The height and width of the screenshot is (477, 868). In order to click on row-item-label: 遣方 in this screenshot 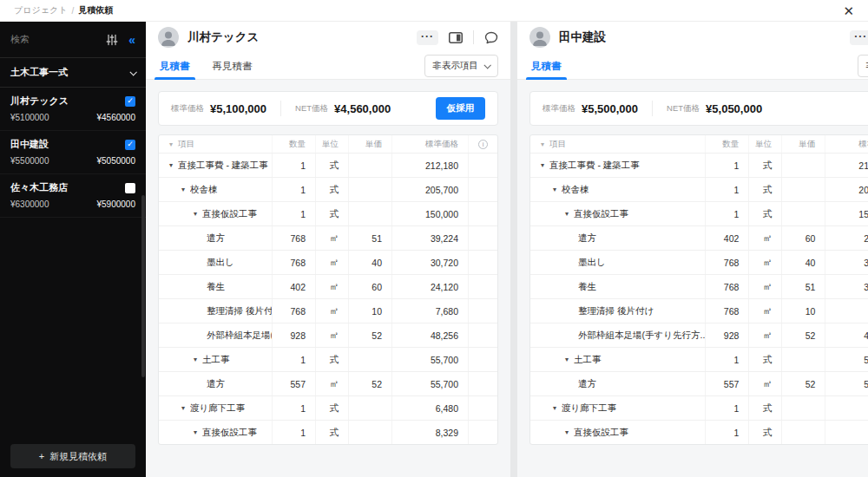, I will do `click(587, 384)`.